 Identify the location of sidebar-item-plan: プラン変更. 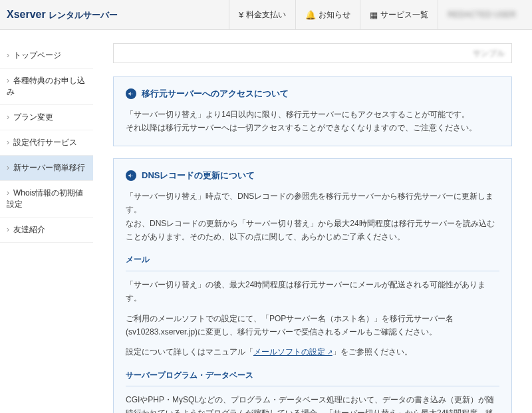
(47, 118).